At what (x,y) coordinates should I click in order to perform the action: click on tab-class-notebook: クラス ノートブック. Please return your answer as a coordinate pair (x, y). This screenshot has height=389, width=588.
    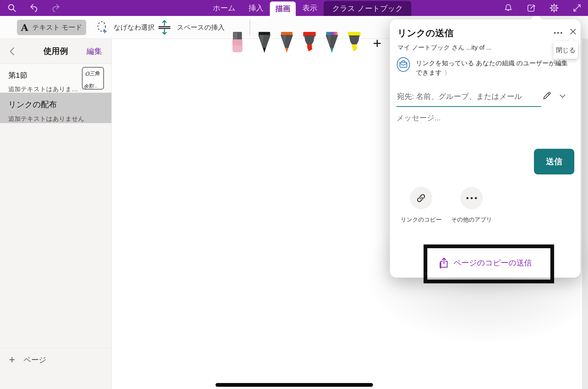
    Looking at the image, I should click on (368, 8).